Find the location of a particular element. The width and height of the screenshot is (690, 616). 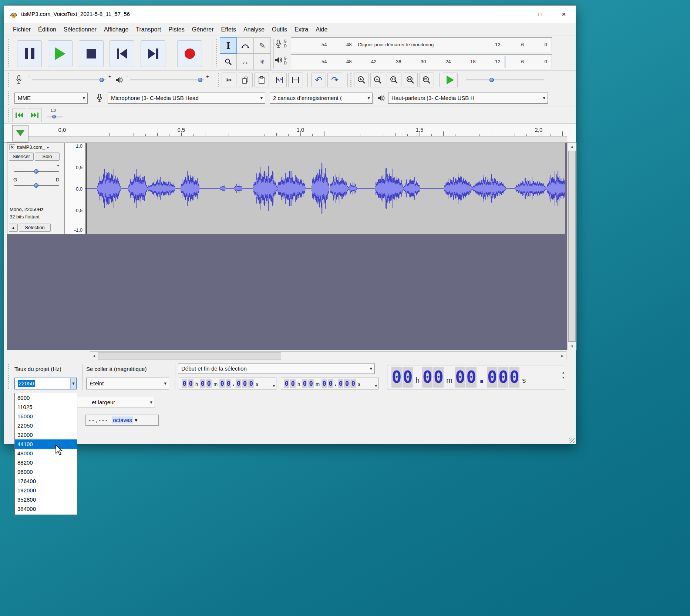

paste-button is located at coordinates (262, 80).